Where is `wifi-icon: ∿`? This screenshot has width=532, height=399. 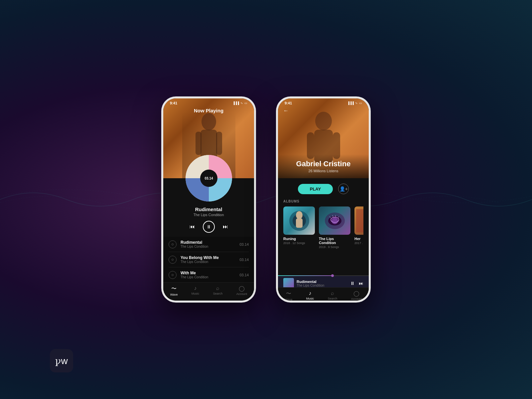
wifi-icon: ∿ is located at coordinates (242, 103).